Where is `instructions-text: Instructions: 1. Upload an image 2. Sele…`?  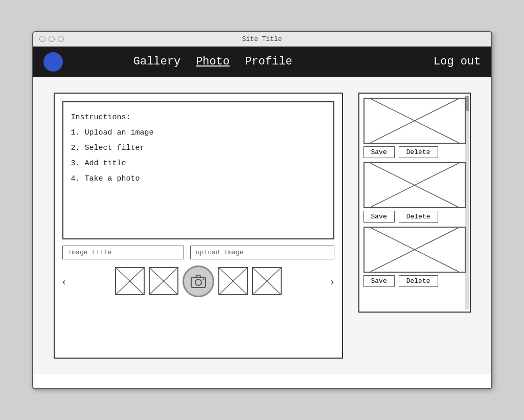 instructions-text: Instructions: 1. Upload an image 2. Sele… is located at coordinates (112, 148).